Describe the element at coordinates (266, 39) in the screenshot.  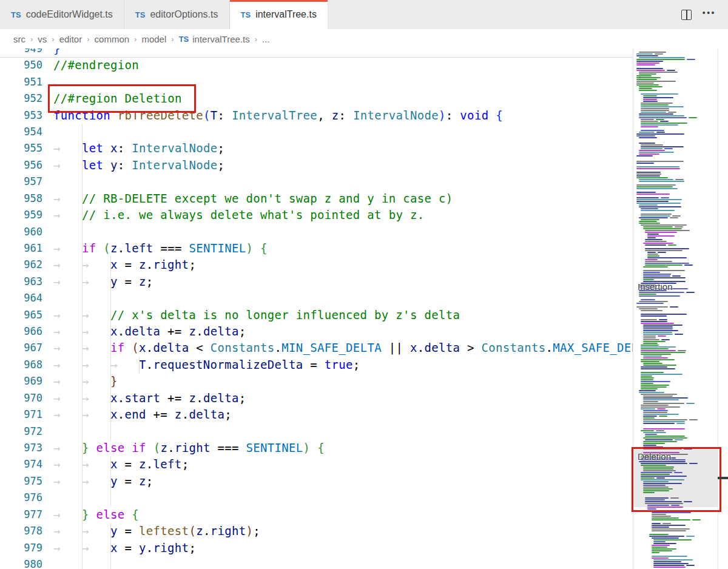
I see `breadcrumb-item-symbol-path: ...` at that location.